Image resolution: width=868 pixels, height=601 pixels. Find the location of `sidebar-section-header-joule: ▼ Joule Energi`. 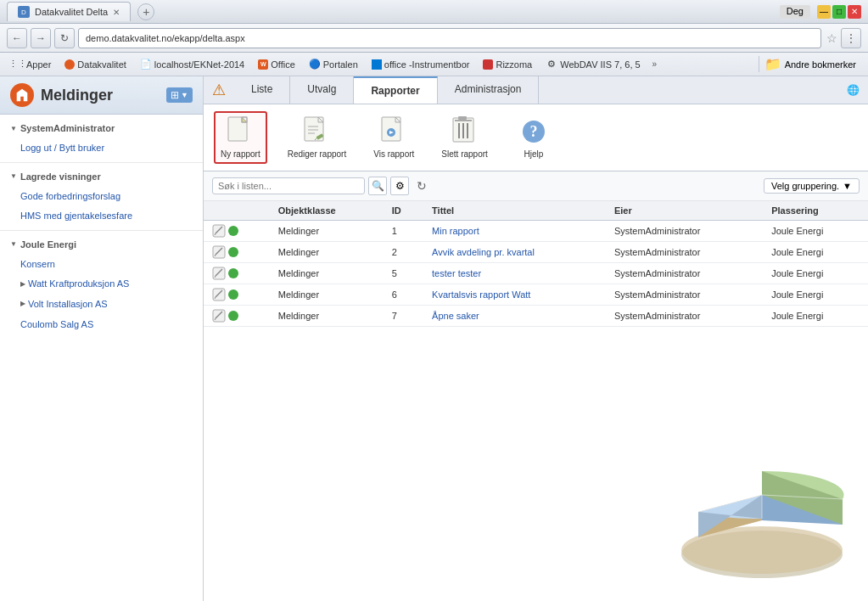

sidebar-section-header-joule: ▼ Joule Energi is located at coordinates (102, 244).